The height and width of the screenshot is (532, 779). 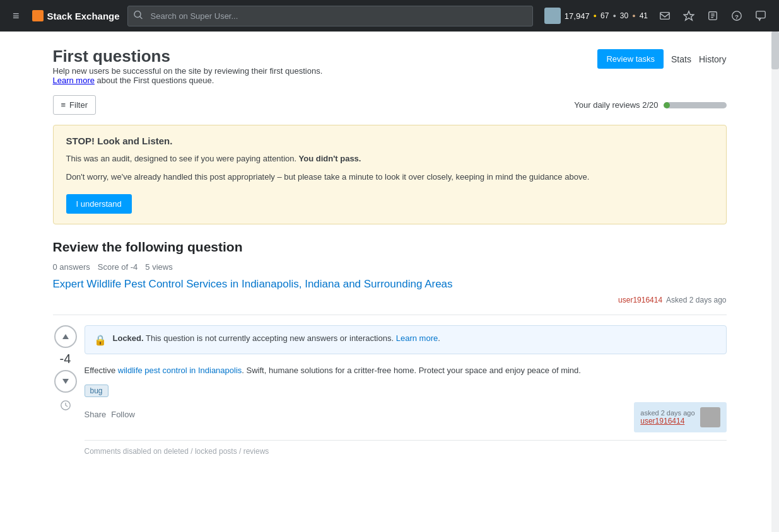 I want to click on site-logo: Stack Exchange, so click(x=76, y=16).